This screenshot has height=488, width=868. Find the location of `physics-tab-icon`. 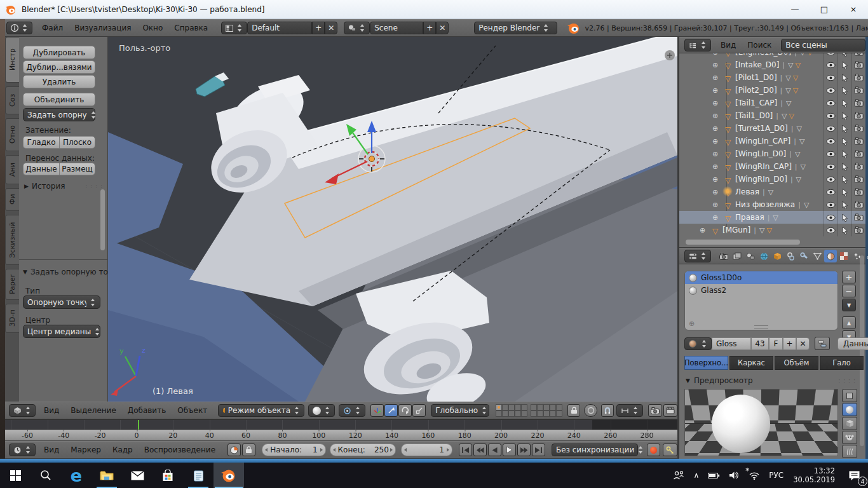

physics-tab-icon is located at coordinates (866, 256).